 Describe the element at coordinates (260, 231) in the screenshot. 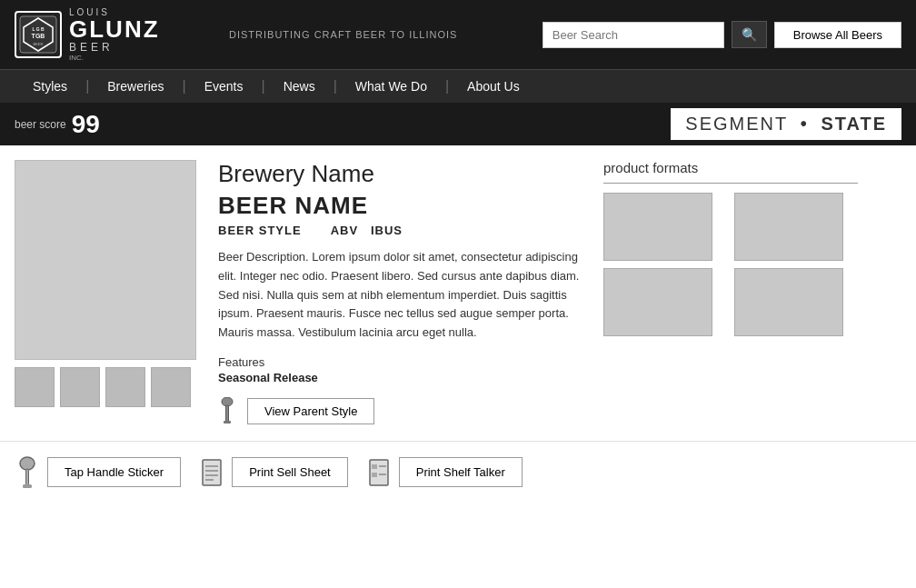

I see `beer-style: BEER STYLE` at that location.